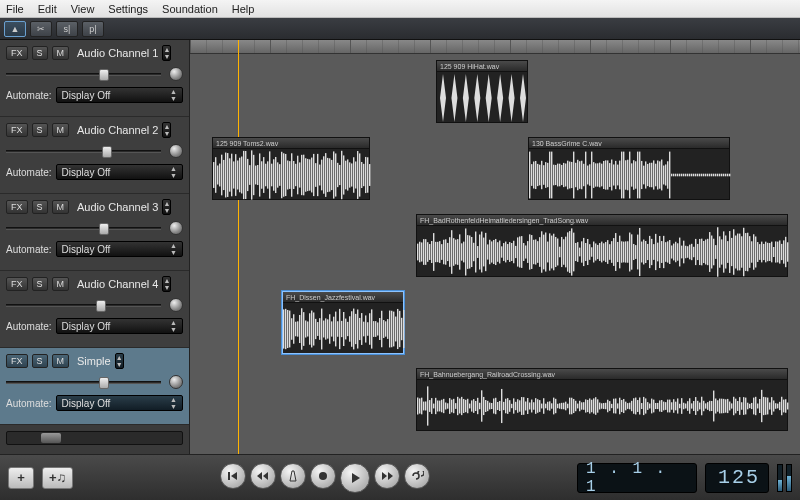 The width and height of the screenshot is (800, 500). I want to click on add-track-button: +, so click(21, 478).